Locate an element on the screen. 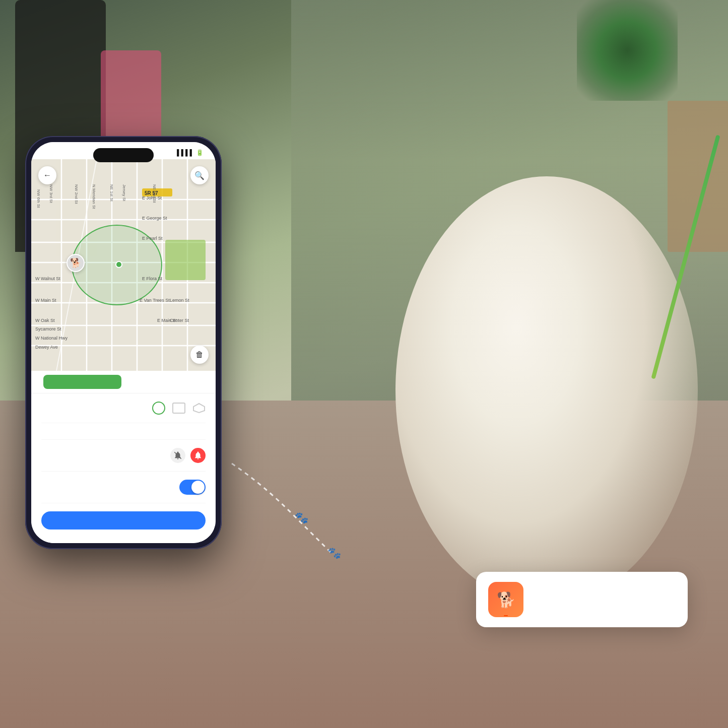 This screenshot has height=728, width=728. search-button: 🔍 is located at coordinates (200, 175).